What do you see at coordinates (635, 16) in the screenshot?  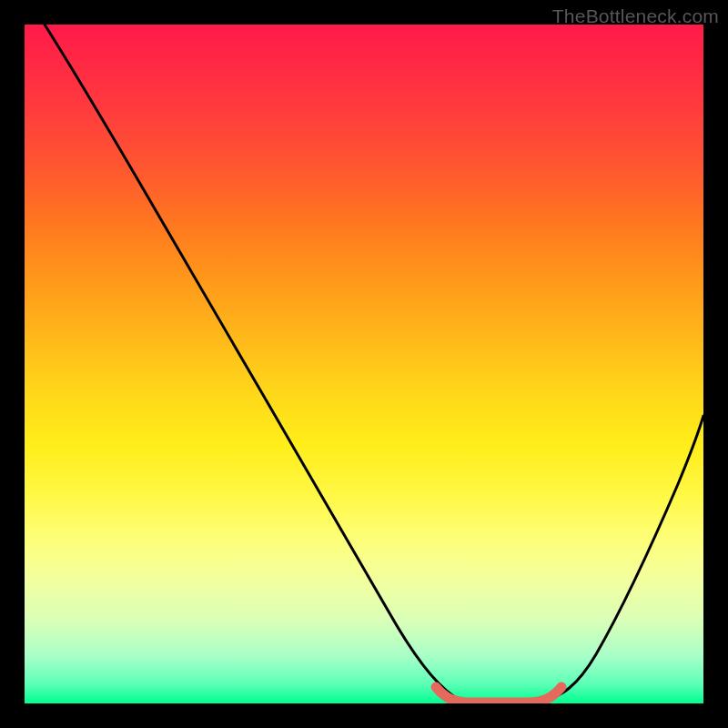 I see `watermark-text: TheBottleneck.com` at bounding box center [635, 16].